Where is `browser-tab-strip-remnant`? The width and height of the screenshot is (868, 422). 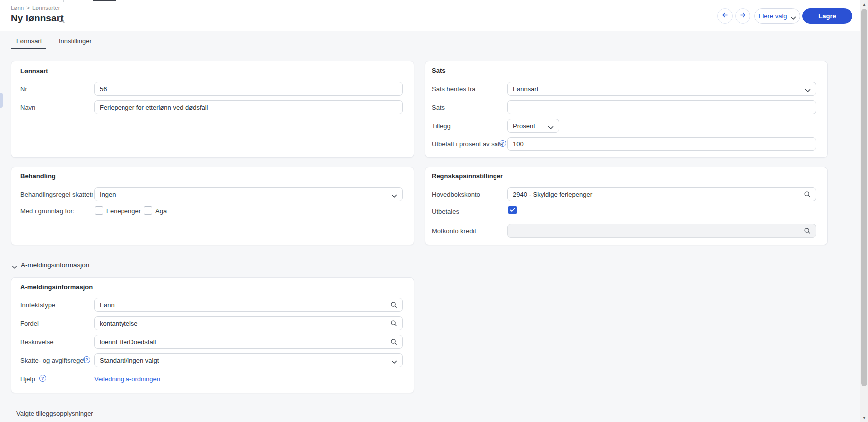
browser-tab-strip-remnant is located at coordinates (105, 1).